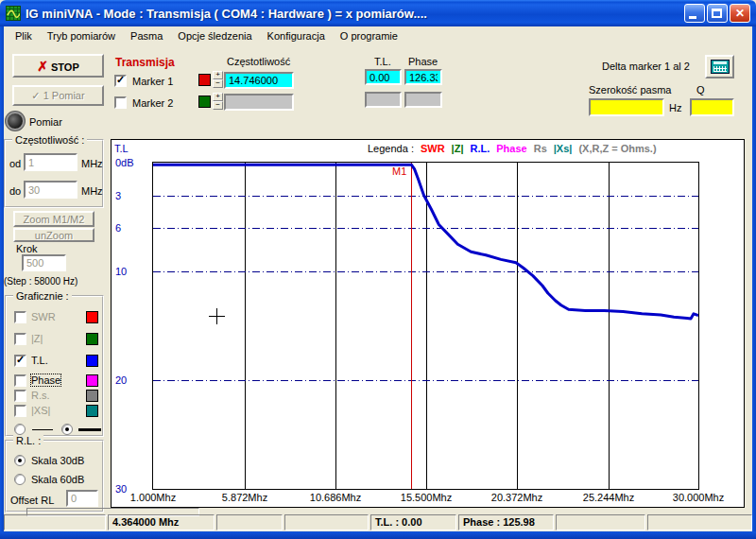 The width and height of the screenshot is (756, 539). I want to click on line-thin-radio, so click(20, 429).